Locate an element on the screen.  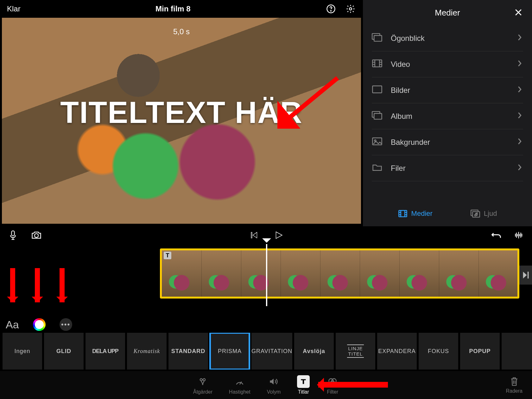
play-icon is located at coordinates (278, 235).